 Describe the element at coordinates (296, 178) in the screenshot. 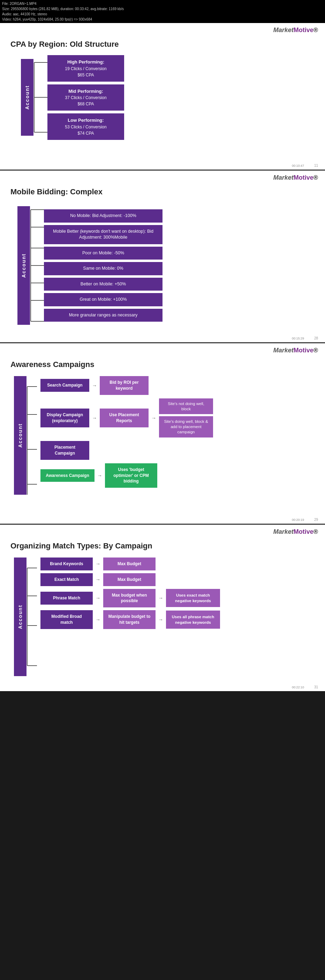

I see `logo2: MarketMotive®` at that location.